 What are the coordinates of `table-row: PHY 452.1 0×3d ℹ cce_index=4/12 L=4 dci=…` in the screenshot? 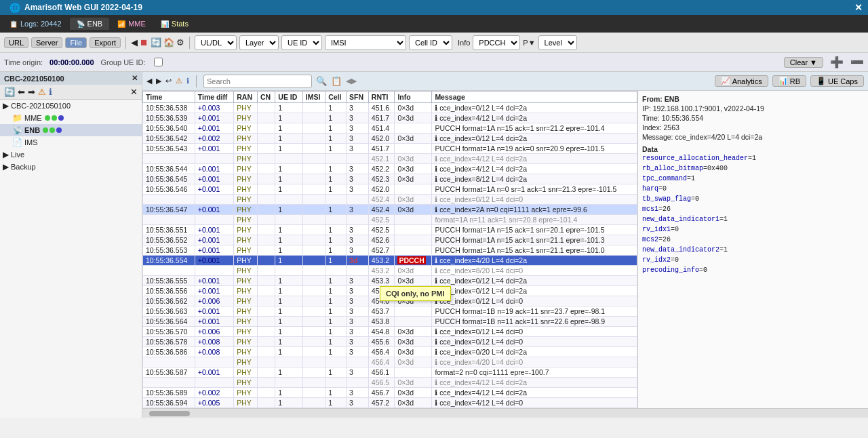 It's located at (391, 159).